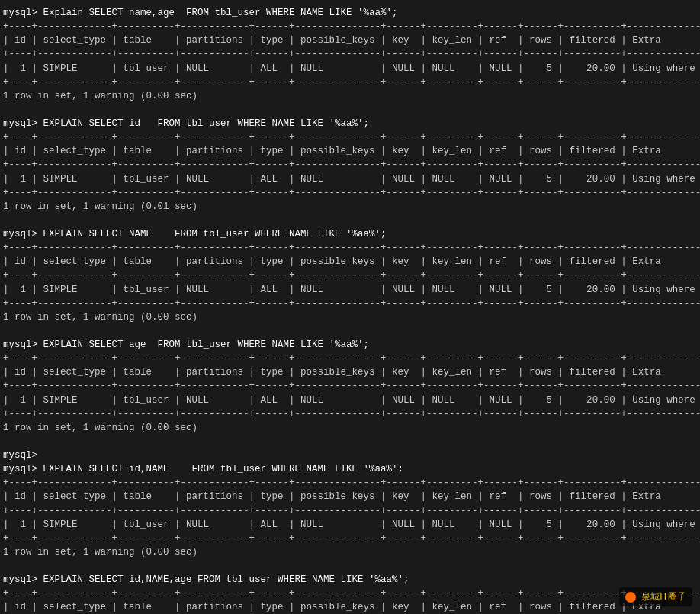 This screenshot has height=614, width=700. I want to click on command-1: Explain SELECT name,age FROM tbl_user WH…, so click(221, 13).